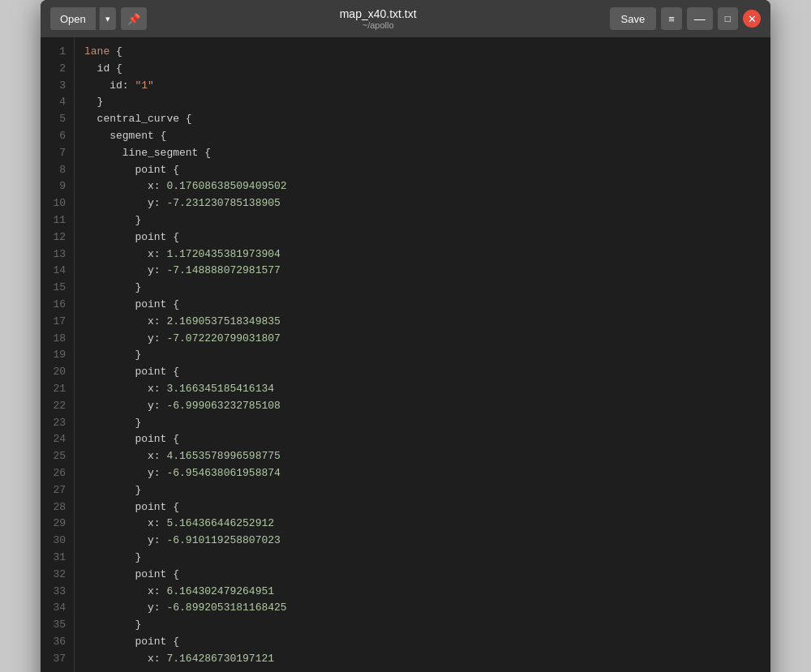  I want to click on code-line: line_segment {, so click(423, 154).